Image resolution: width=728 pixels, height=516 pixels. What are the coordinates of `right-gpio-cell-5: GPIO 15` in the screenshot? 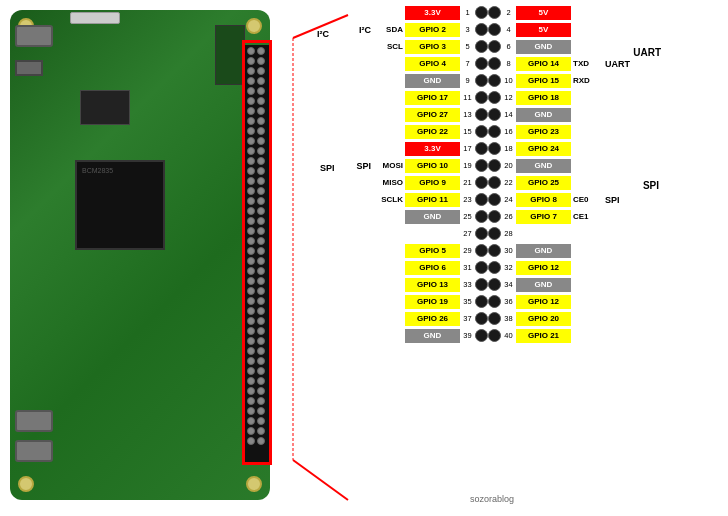 It's located at (544, 81).